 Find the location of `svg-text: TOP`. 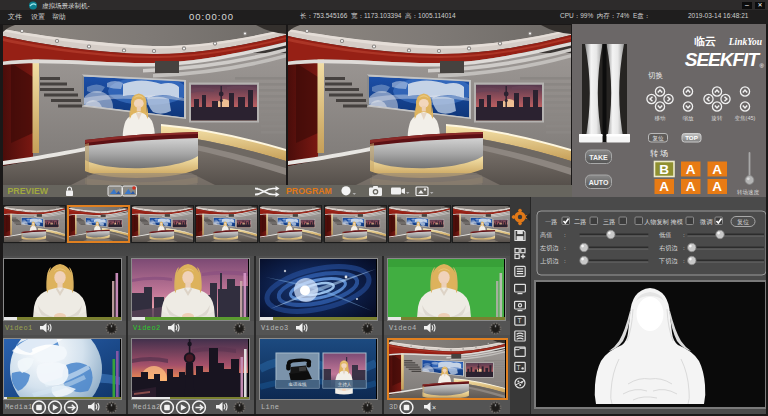

svg-text: TOP is located at coordinates (692, 138).